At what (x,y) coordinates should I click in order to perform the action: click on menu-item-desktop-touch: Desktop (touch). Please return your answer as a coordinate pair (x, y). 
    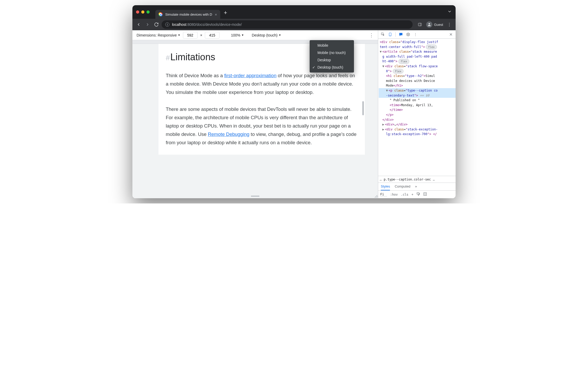
    Looking at the image, I should click on (332, 67).